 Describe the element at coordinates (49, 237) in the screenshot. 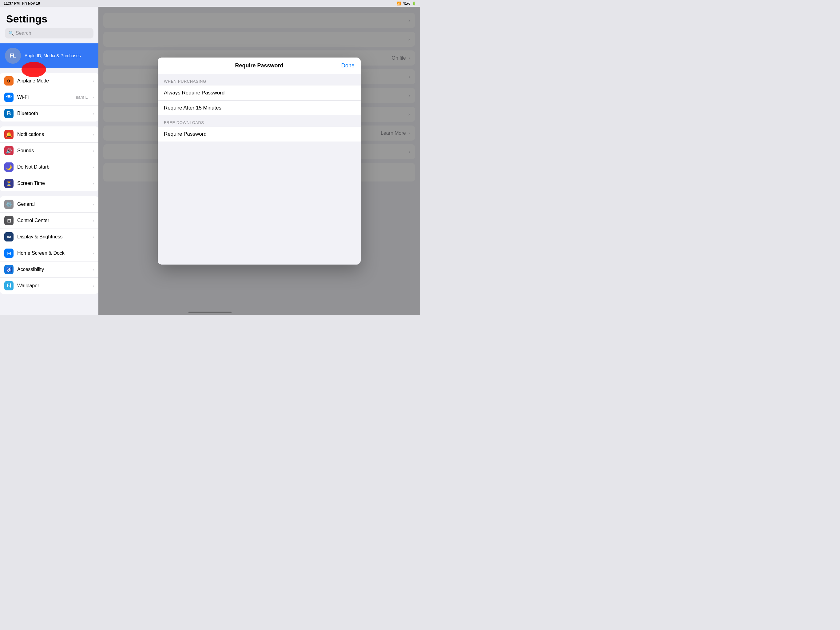

I see `sidebar-item-display: AA Display & Brightness ›` at that location.